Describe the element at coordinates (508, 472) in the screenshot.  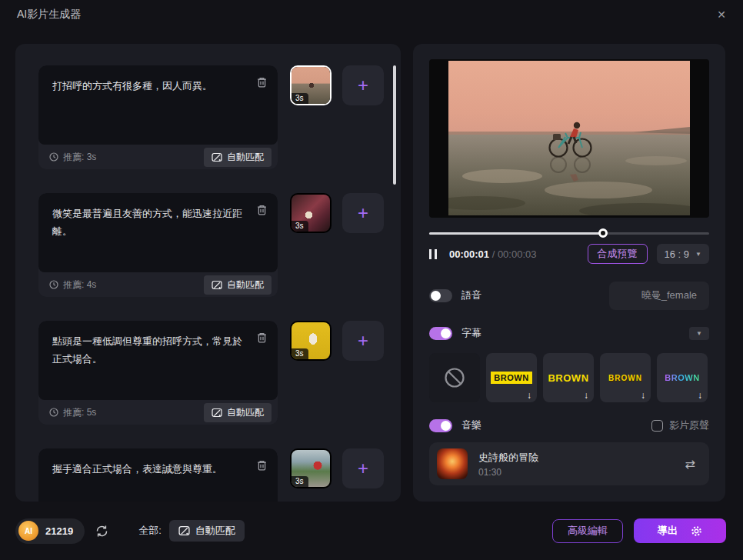
I see `music-duration: 01:30` at that location.